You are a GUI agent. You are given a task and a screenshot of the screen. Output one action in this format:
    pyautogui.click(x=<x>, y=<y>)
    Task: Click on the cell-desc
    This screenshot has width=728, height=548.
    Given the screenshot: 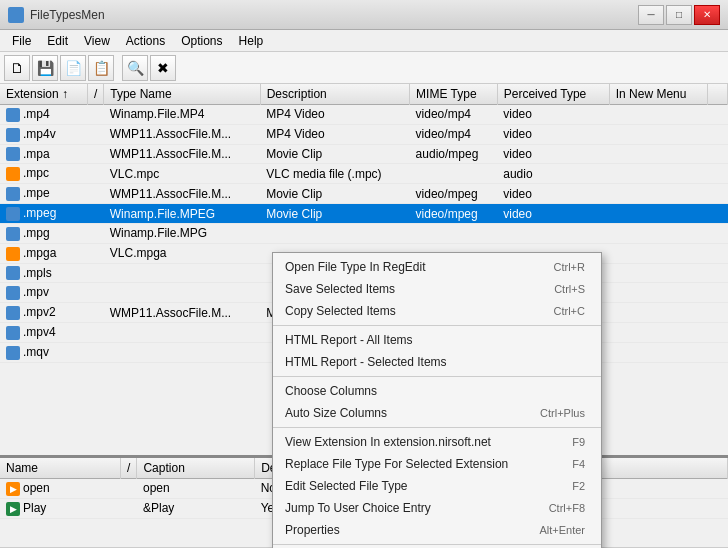 What is the action you would take?
    pyautogui.click(x=334, y=233)
    